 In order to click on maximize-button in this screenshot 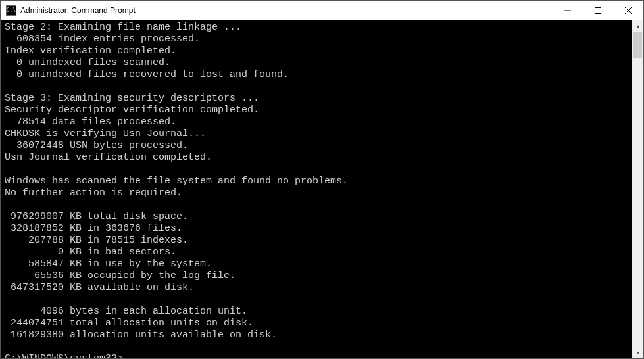, I will do `click(598, 11)`.